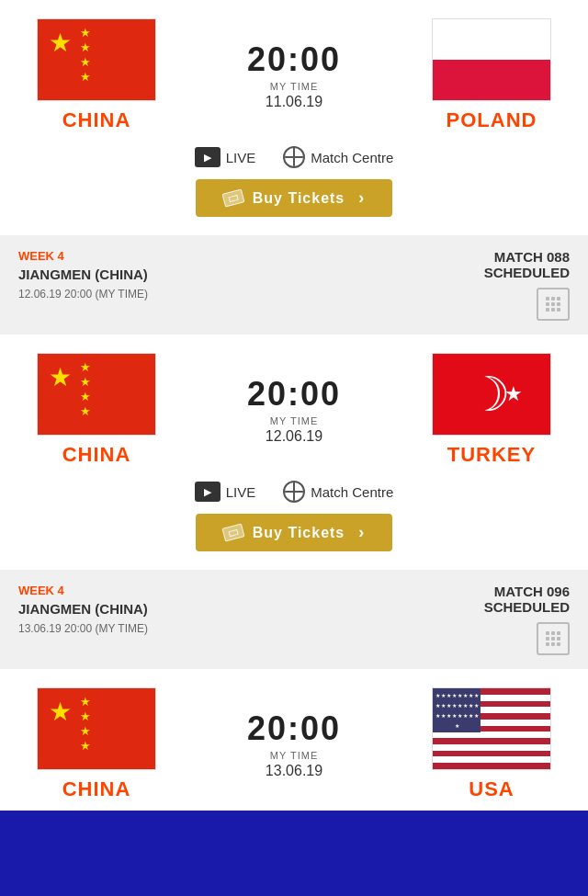 The height and width of the screenshot is (896, 588). What do you see at coordinates (83, 590) in the screenshot?
I see `week-label-2: WEEK 4` at bounding box center [83, 590].